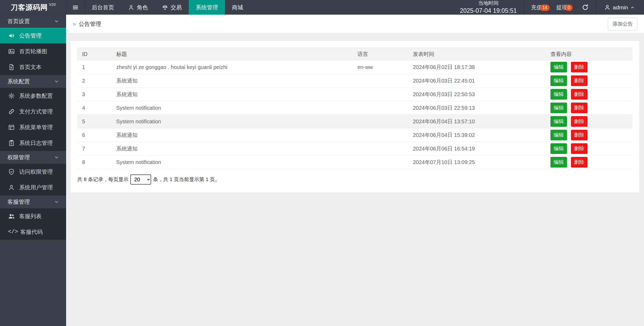 The height and width of the screenshot is (326, 644). I want to click on cell-publish-time: 2024年06月03日 22:45:01, so click(482, 81).